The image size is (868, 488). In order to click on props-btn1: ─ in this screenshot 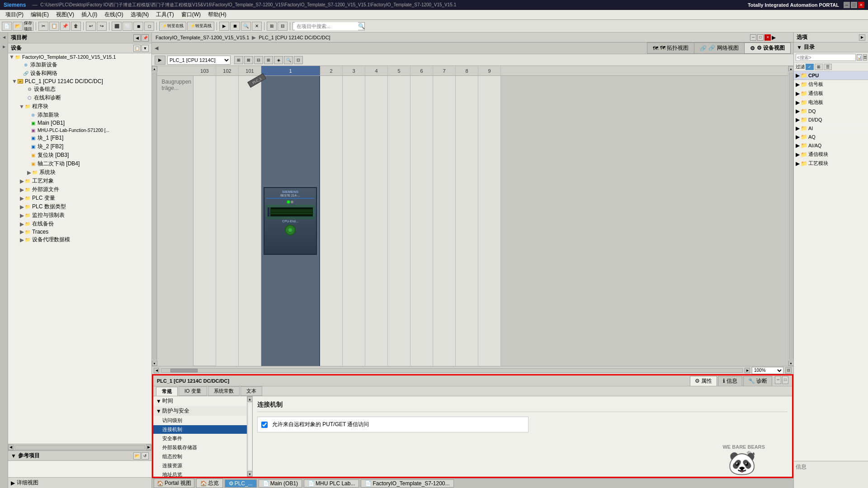, I will do `click(778, 380)`.